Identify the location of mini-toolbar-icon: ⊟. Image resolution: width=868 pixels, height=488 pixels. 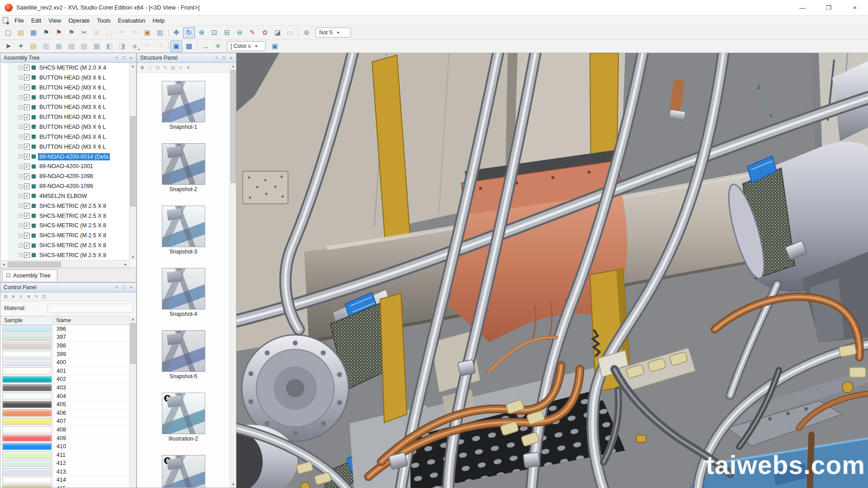
(157, 68).